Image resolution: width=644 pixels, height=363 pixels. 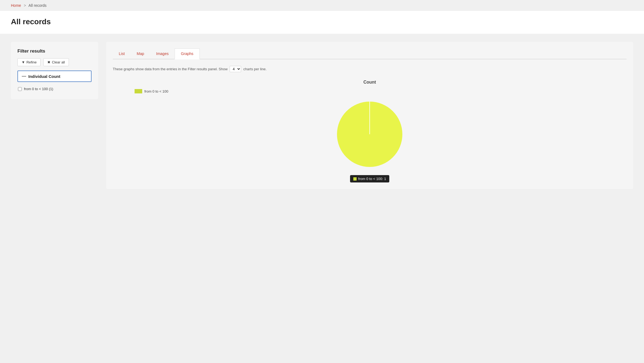 I want to click on filter-option-checkbox, so click(x=20, y=89).